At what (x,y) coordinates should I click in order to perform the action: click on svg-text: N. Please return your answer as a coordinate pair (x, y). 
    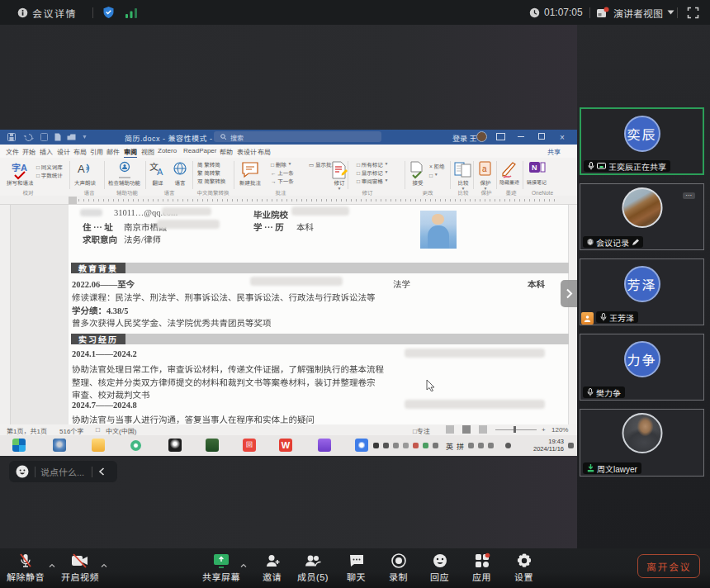
    Looking at the image, I should click on (535, 168).